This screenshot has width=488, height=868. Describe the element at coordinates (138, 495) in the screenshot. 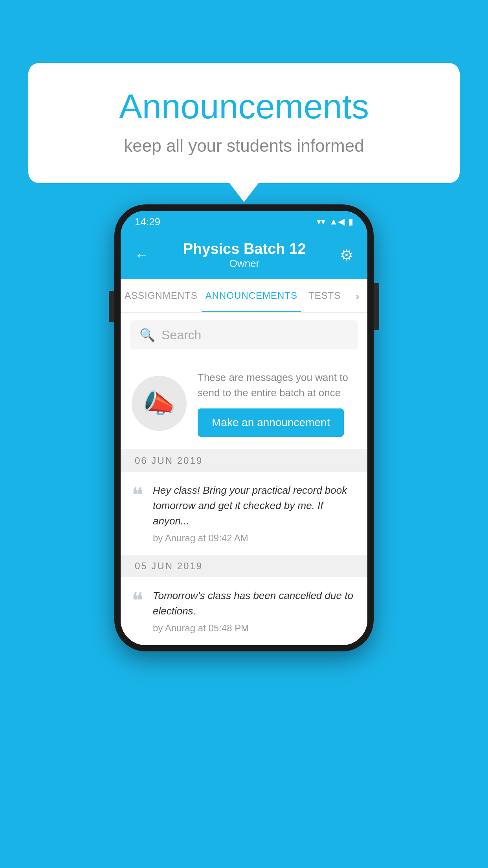

I see `quote-icon-1: ❝` at that location.